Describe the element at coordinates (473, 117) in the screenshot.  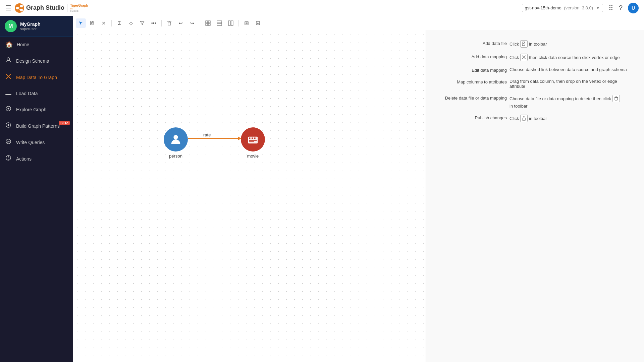
I see `help-label: Publish changes` at that location.